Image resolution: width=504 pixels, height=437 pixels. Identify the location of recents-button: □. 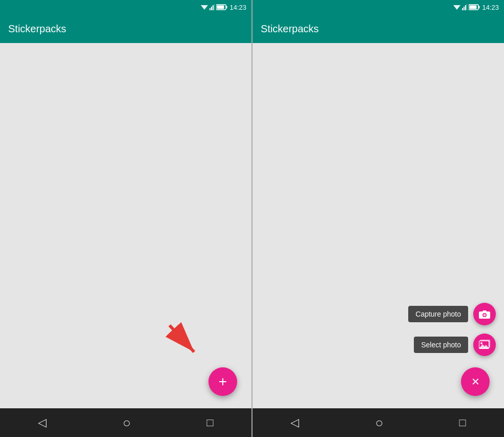
(210, 423).